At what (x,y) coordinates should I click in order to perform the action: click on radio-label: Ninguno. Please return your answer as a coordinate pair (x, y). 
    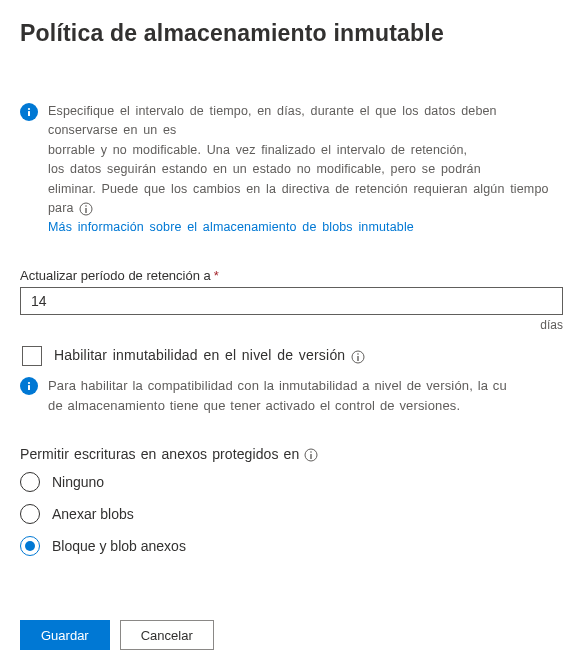
    Looking at the image, I should click on (78, 482).